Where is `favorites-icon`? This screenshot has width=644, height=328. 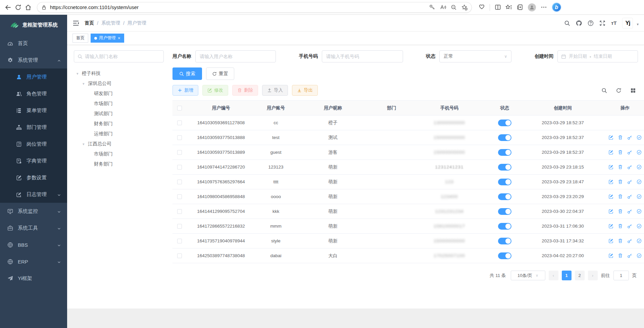
favorites-icon is located at coordinates (509, 7).